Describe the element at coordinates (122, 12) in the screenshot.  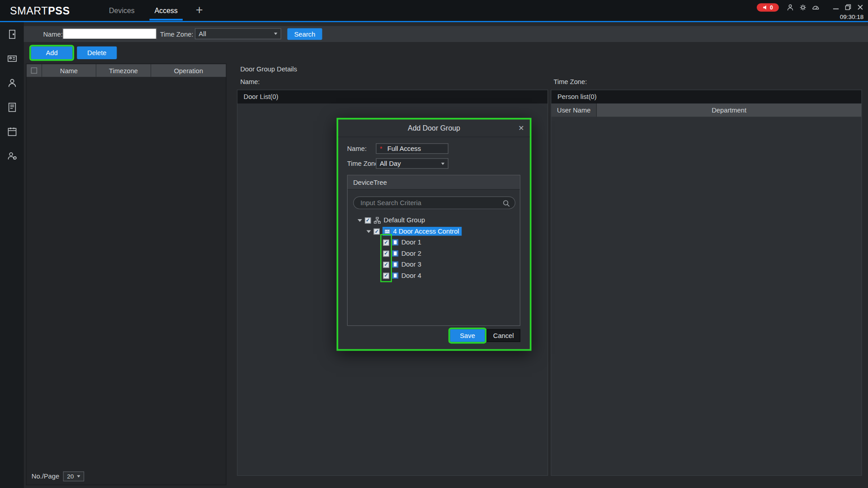
I see `tab-devices: Devices` at that location.